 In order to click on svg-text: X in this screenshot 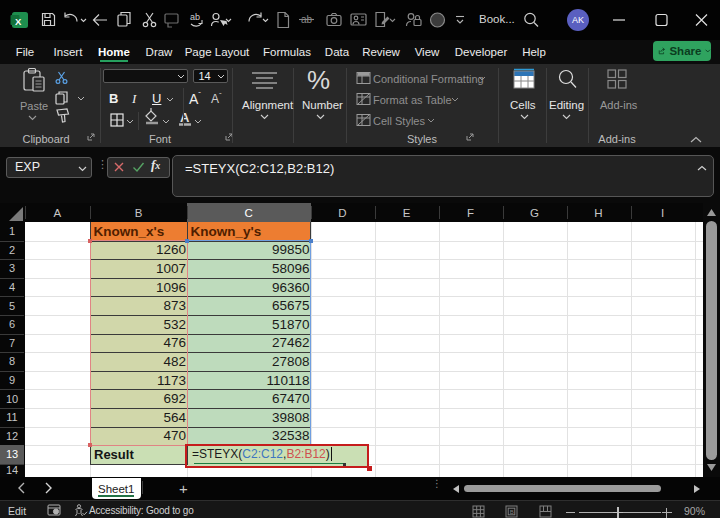, I will do `click(18, 22)`.